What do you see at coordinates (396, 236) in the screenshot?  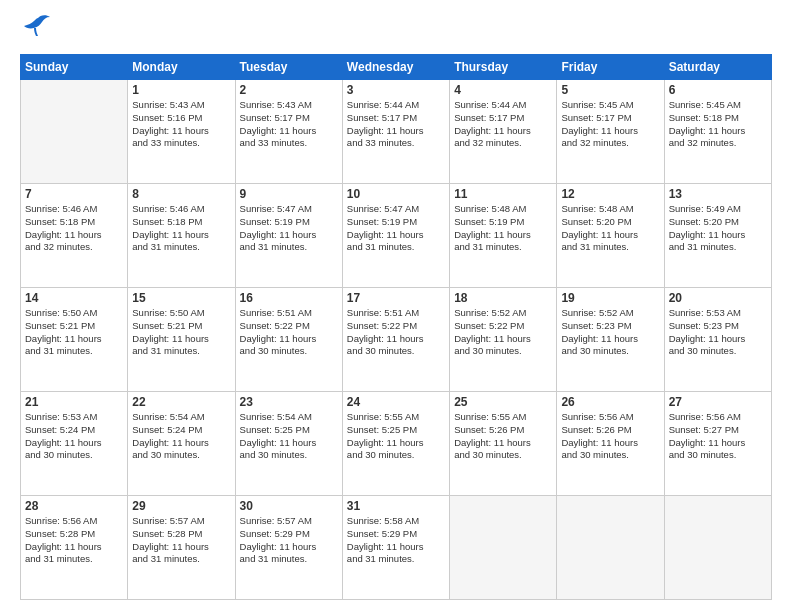 I see `calendar-day: 10Sunrise: 5:47 AMSunset: 5:19 PMDayligh…` at bounding box center [396, 236].